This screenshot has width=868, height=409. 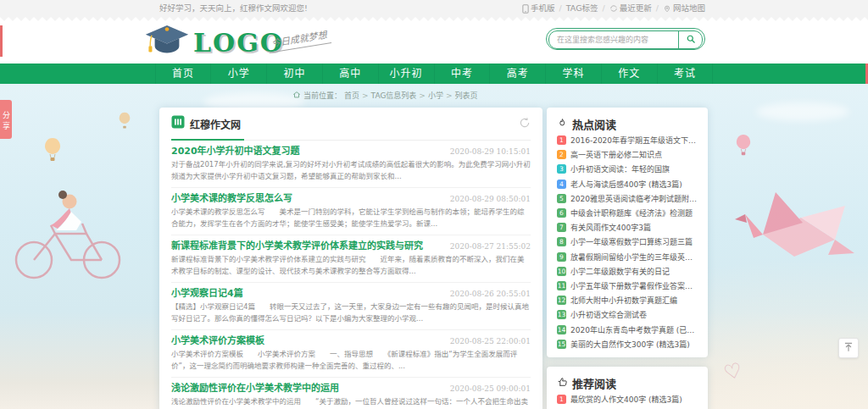 What do you see at coordinates (307, 199) in the screenshot?
I see `article-title-link: 小学美术课的教学反思怎么写` at bounding box center [307, 199].